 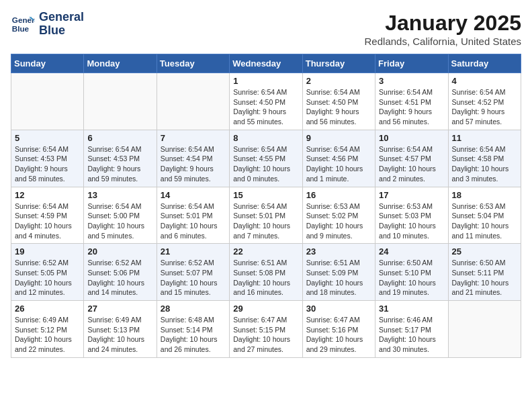 I want to click on weekday-header-friday: Friday, so click(x=412, y=64).